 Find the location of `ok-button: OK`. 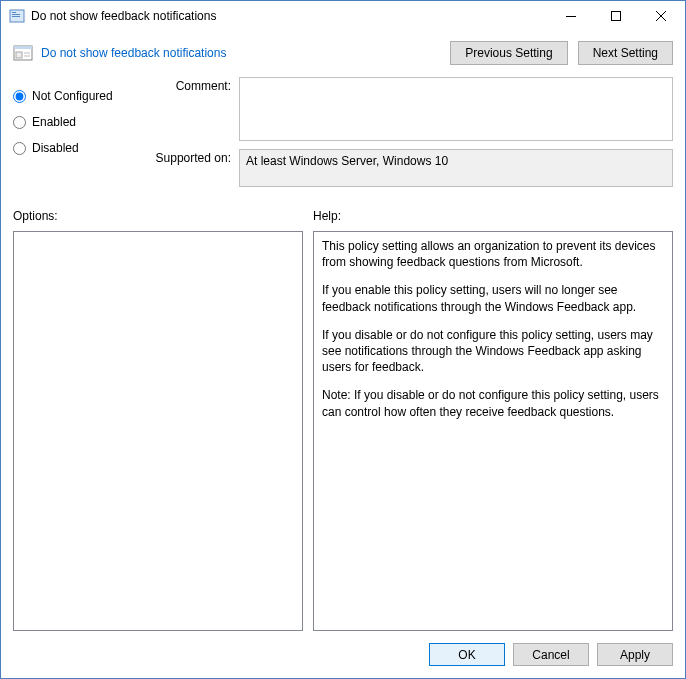

ok-button: OK is located at coordinates (467, 654).